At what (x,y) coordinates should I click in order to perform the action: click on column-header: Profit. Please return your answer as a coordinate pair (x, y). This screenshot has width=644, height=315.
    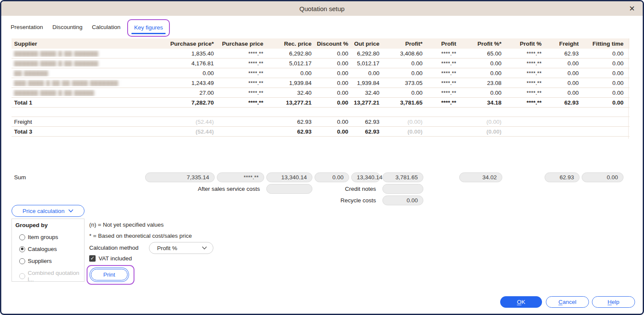
    Looking at the image, I should click on (440, 44).